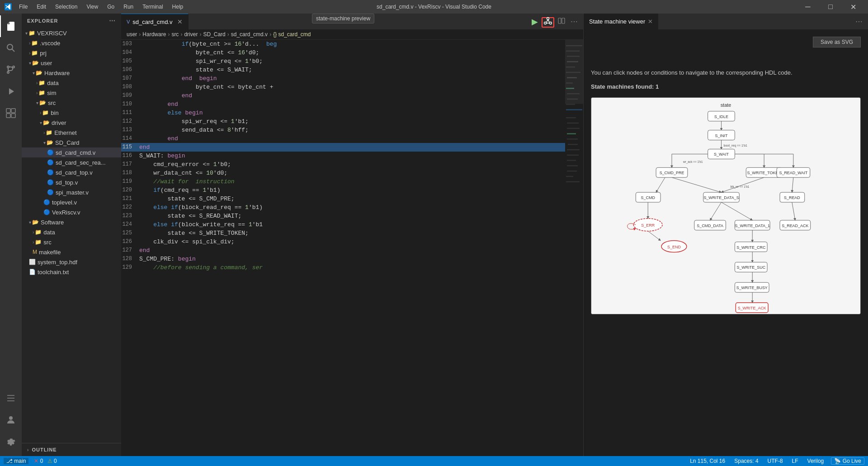 The image size is (868, 466). I want to click on breadcrumb-src: src, so click(175, 34).